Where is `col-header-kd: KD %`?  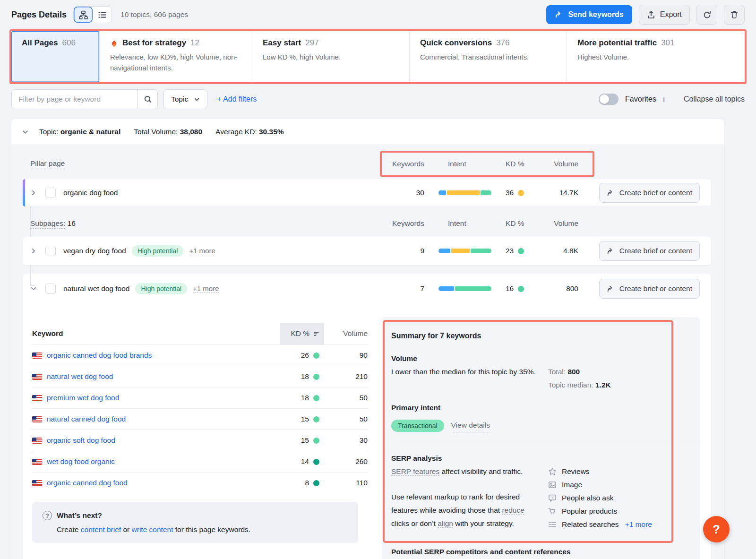
col-header-kd: KD % is located at coordinates (524, 164).